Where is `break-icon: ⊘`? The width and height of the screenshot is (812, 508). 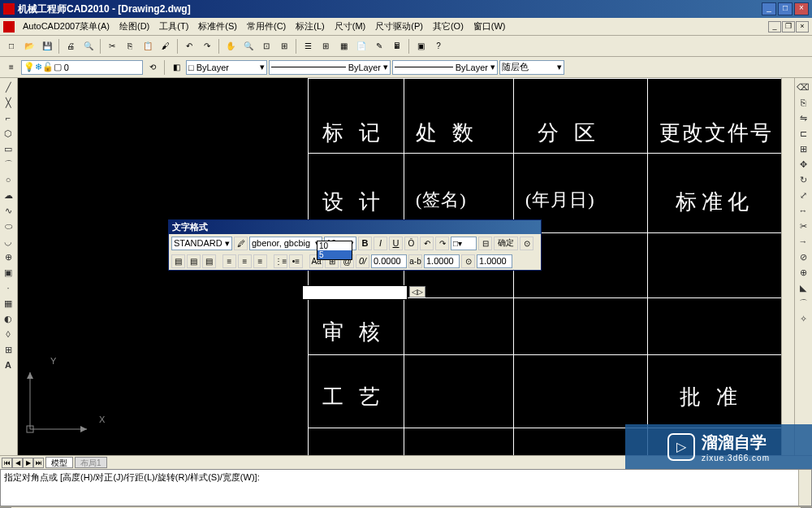
break-icon: ⊘ is located at coordinates (803, 257).